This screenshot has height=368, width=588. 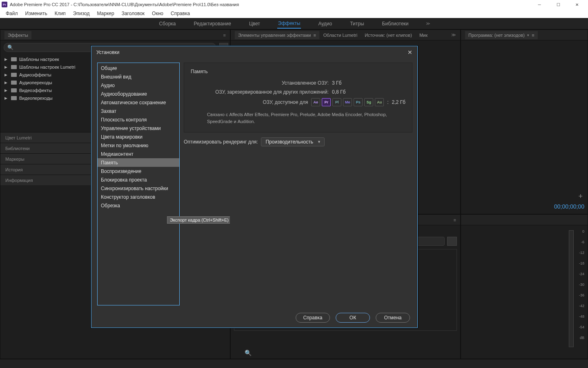 What do you see at coordinates (313, 318) in the screenshot?
I see `help-button: Справка` at bounding box center [313, 318].